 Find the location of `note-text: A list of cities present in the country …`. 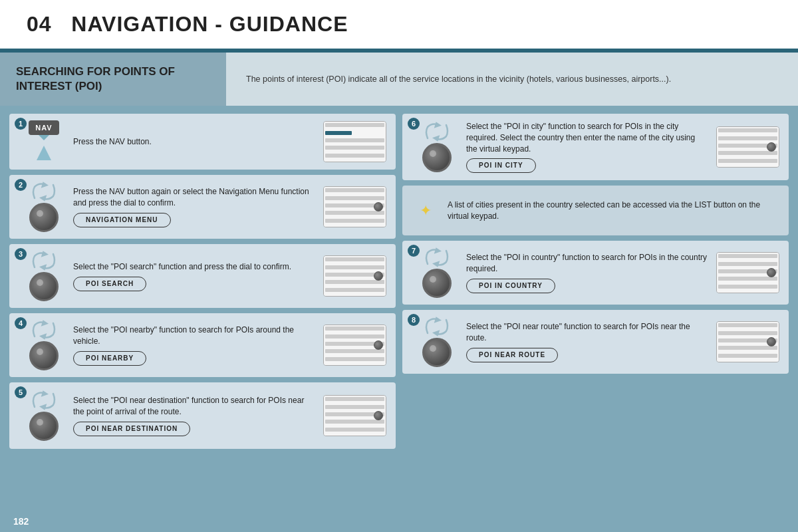

note-text: A list of cities present in the country … is located at coordinates (612, 211).